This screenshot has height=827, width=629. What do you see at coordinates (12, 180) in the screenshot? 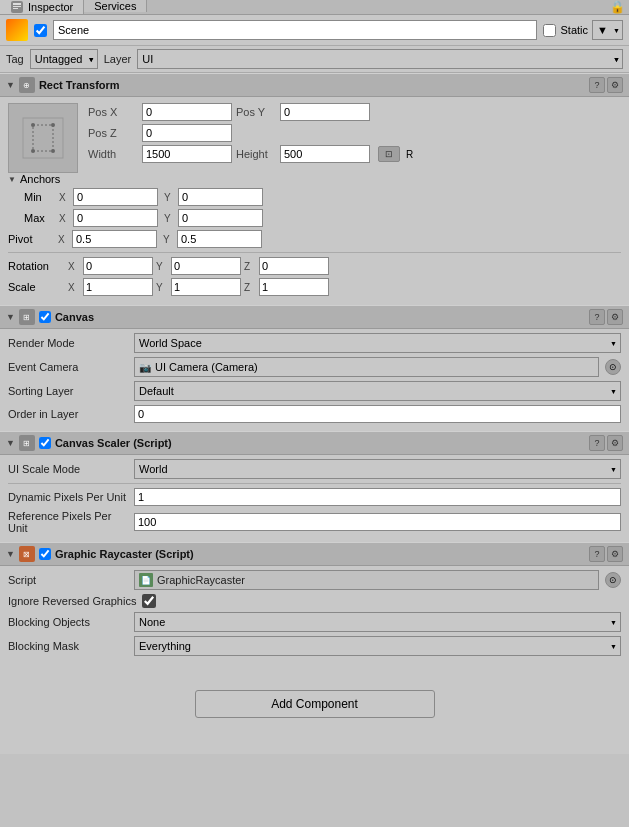
I see `anchors-collapse: ▼` at bounding box center [12, 180].